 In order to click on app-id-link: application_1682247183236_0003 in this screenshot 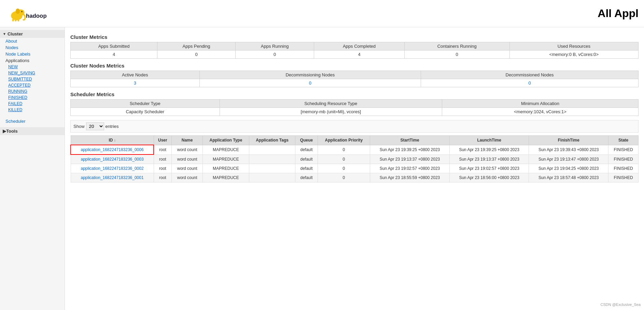, I will do `click(112, 159)`.